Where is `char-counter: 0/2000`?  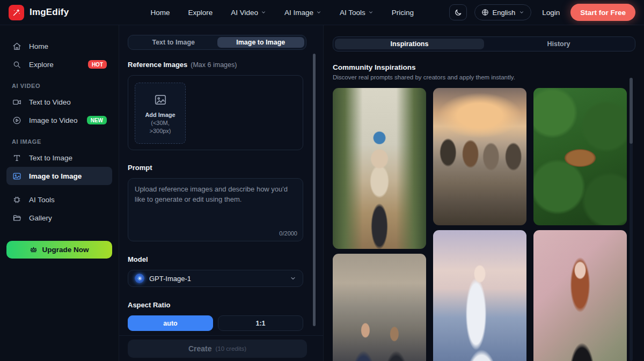
char-counter: 0/2000 is located at coordinates (288, 233).